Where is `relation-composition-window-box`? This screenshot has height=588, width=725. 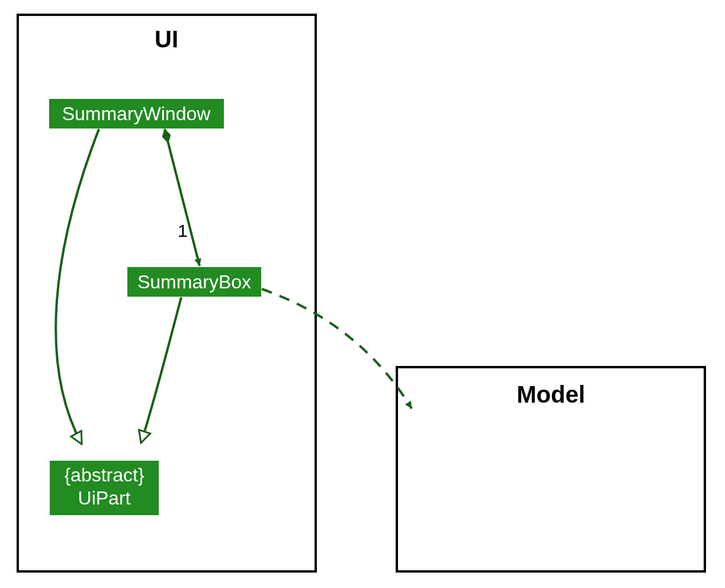 relation-composition-window-box is located at coordinates (182, 198).